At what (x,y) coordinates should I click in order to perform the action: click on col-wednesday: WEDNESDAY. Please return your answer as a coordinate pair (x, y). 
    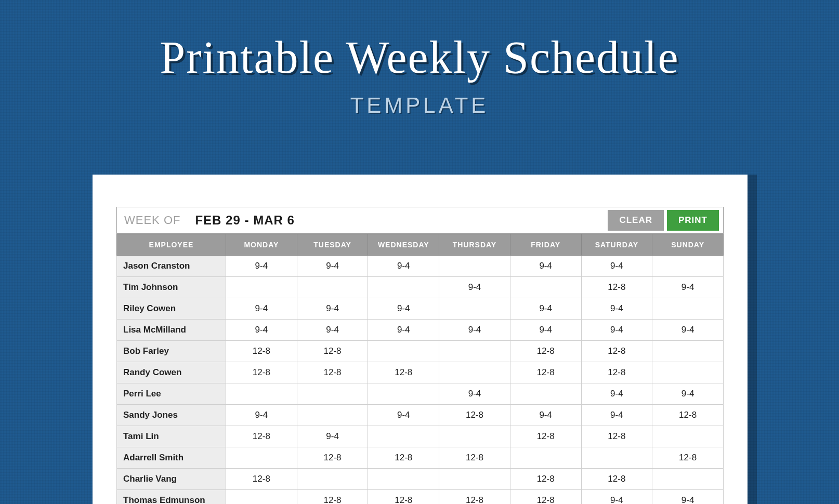
    Looking at the image, I should click on (403, 245).